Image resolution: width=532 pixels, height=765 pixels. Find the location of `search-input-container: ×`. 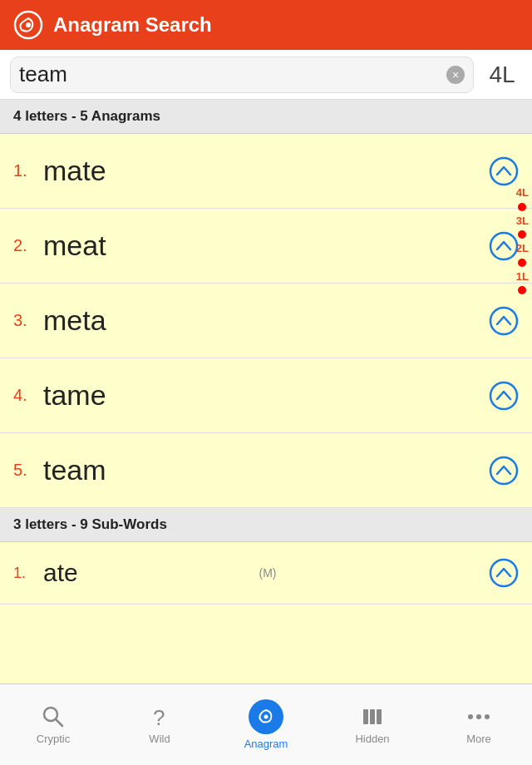

search-input-container: × is located at coordinates (242, 75).